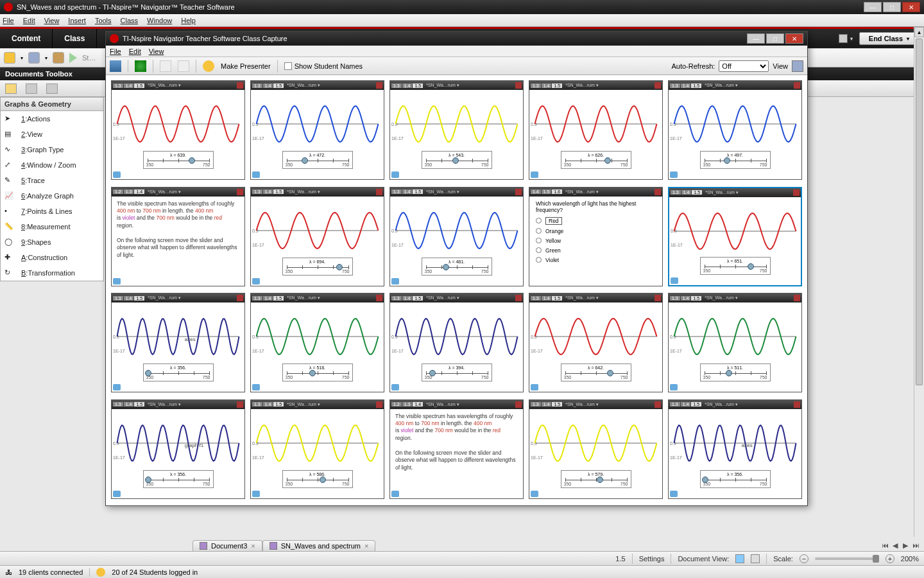 Image resolution: width=924 pixels, height=578 pixels. What do you see at coordinates (775, 39) in the screenshot?
I see `capture-maximize-button: □` at bounding box center [775, 39].